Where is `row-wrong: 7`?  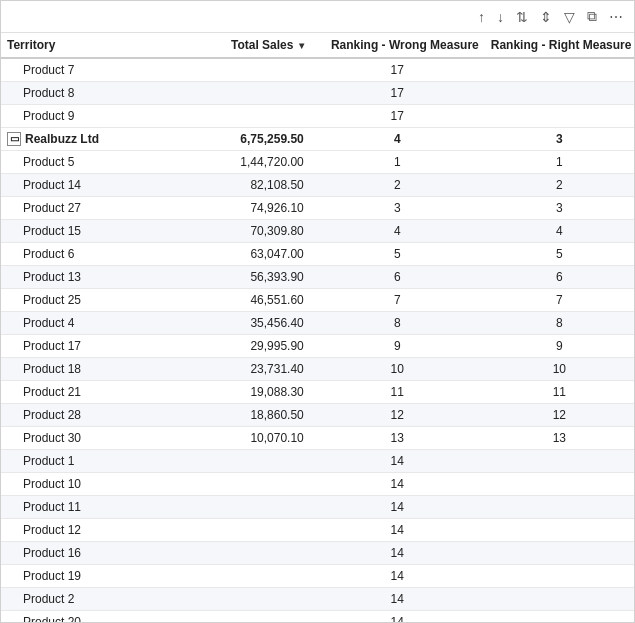 row-wrong: 7 is located at coordinates (398, 300).